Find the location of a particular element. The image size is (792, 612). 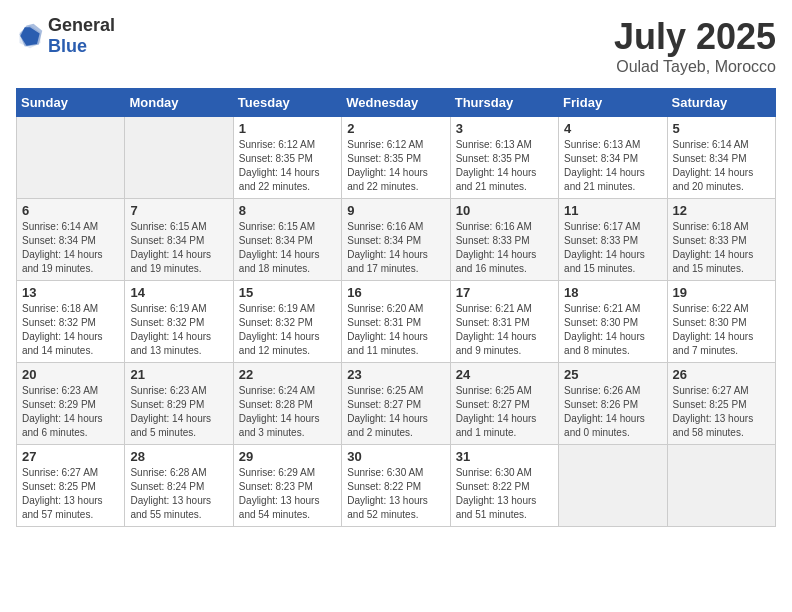

calendar-cell: 27Sunrise: 6:27 AM Sunset: 8:25 PM Dayli… is located at coordinates (71, 486).